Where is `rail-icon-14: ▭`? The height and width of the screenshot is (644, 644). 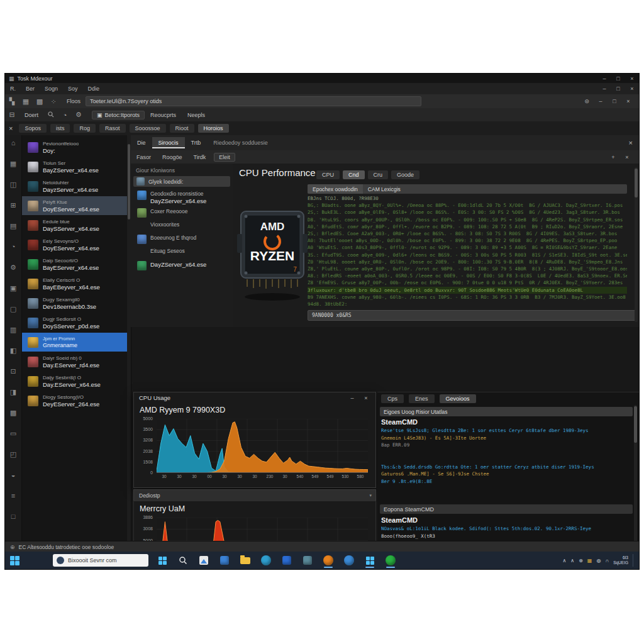 rail-icon-14: ▭ is located at coordinates (13, 434).